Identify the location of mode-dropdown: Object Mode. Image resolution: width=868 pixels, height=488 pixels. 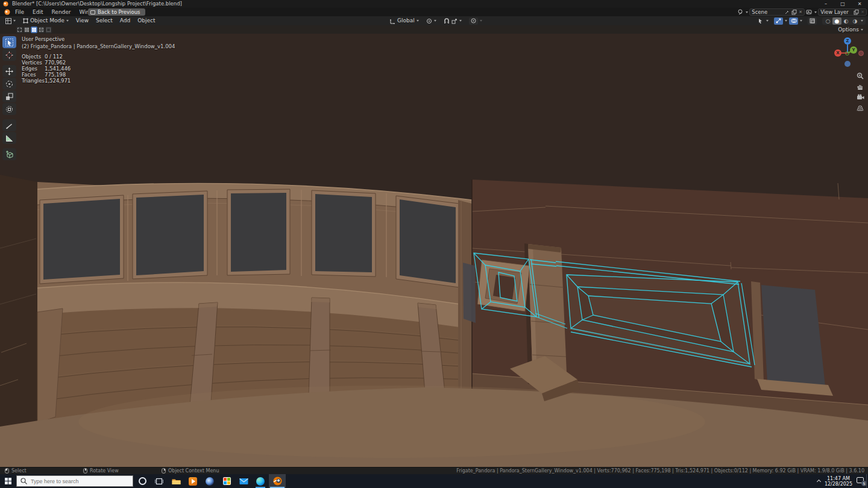
(46, 20).